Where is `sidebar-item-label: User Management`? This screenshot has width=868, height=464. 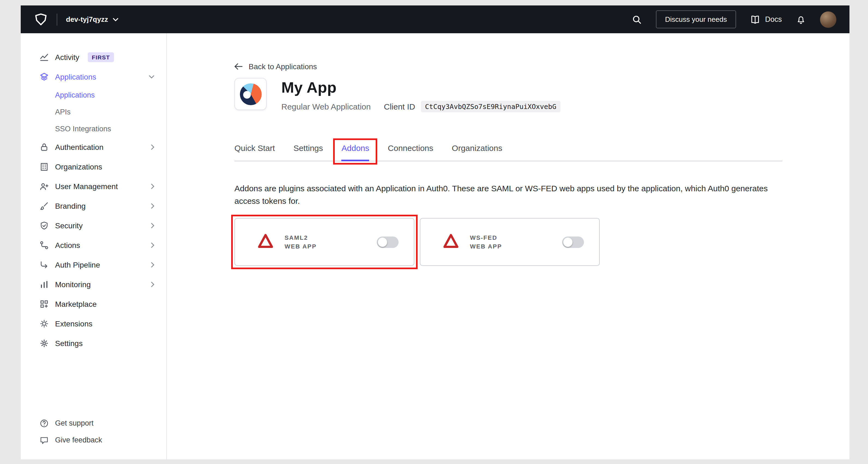 sidebar-item-label: User Management is located at coordinates (86, 187).